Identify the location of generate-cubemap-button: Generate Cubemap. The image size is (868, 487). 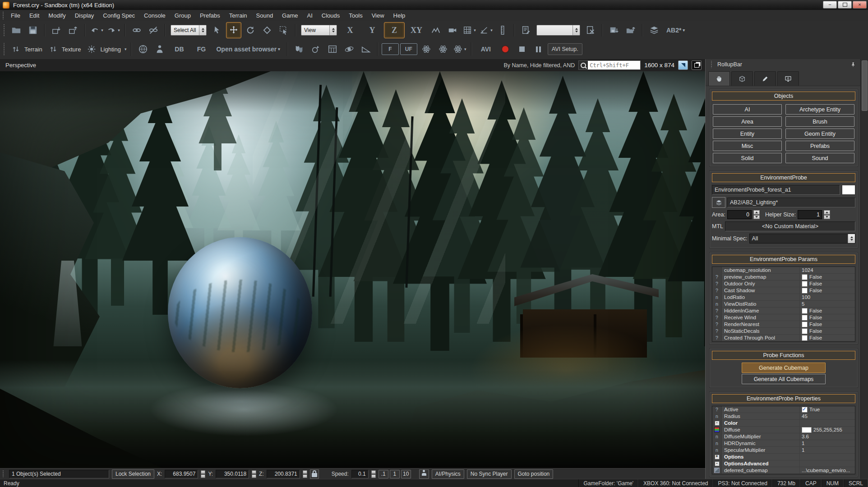
(784, 368).